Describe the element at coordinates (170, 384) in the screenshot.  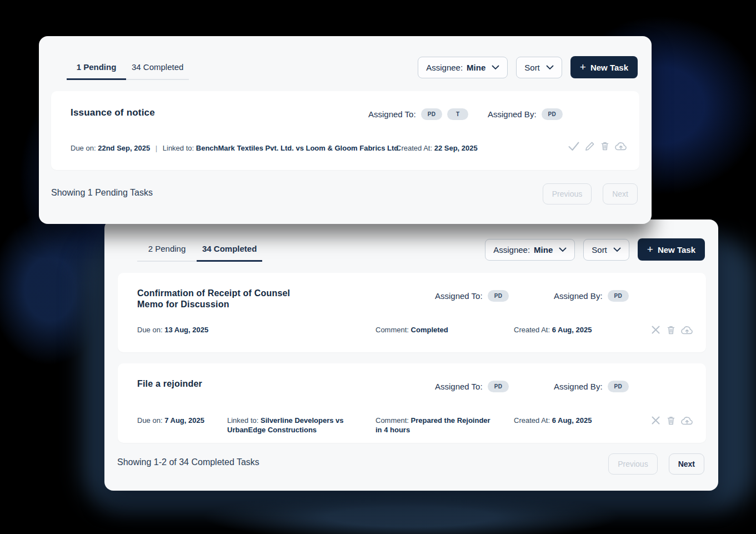
I see `task-title: File a rejoinder` at that location.